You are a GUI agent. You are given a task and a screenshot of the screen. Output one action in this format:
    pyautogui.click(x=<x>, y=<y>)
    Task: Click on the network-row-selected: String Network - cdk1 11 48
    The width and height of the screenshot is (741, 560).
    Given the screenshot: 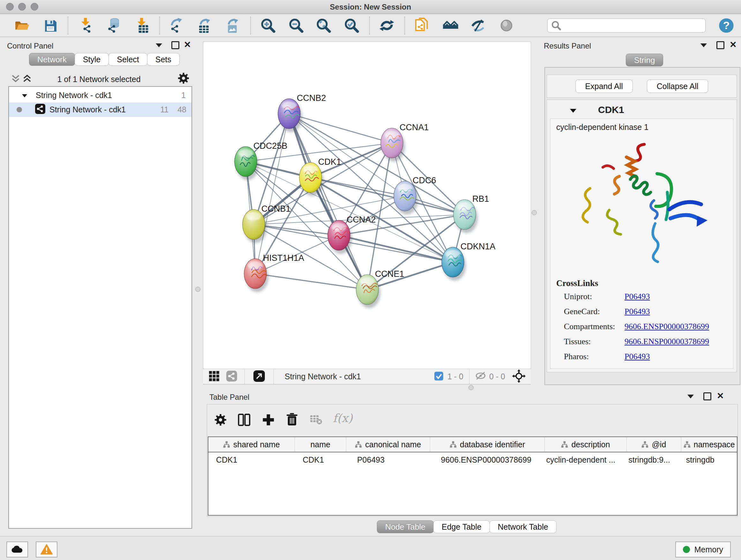 What is the action you would take?
    pyautogui.click(x=100, y=110)
    